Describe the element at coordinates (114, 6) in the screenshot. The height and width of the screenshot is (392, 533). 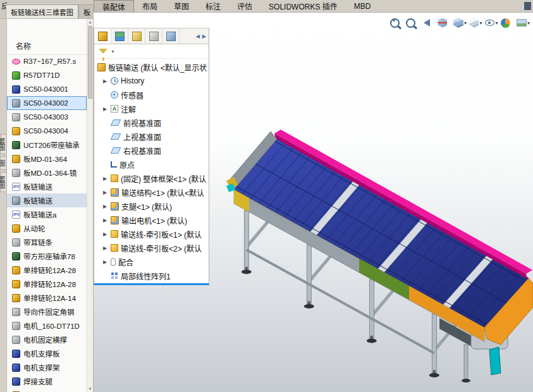
I see `ribbon-tab: 装配体` at that location.